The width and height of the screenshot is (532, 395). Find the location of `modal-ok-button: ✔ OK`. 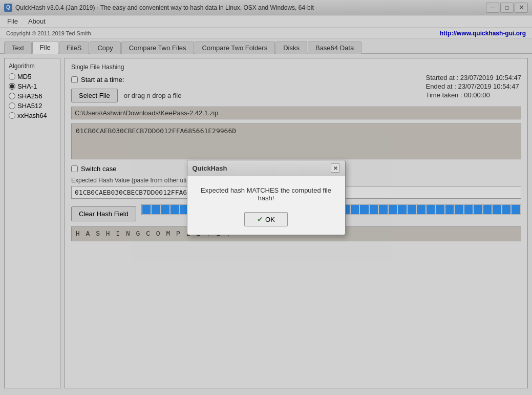

modal-ok-button: ✔ OK is located at coordinates (266, 219).